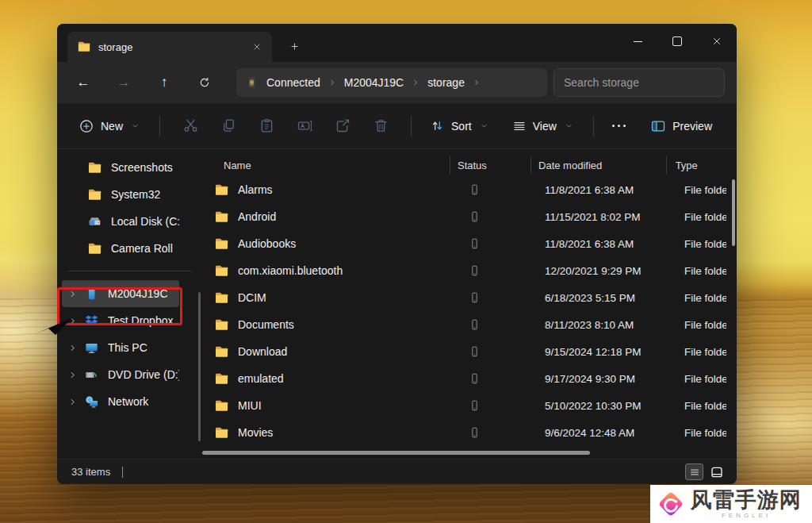 This screenshot has height=523, width=812. I want to click on file-row-emulated: emulated 9/17/2024 9:30 PM File folder, so click(473, 379).